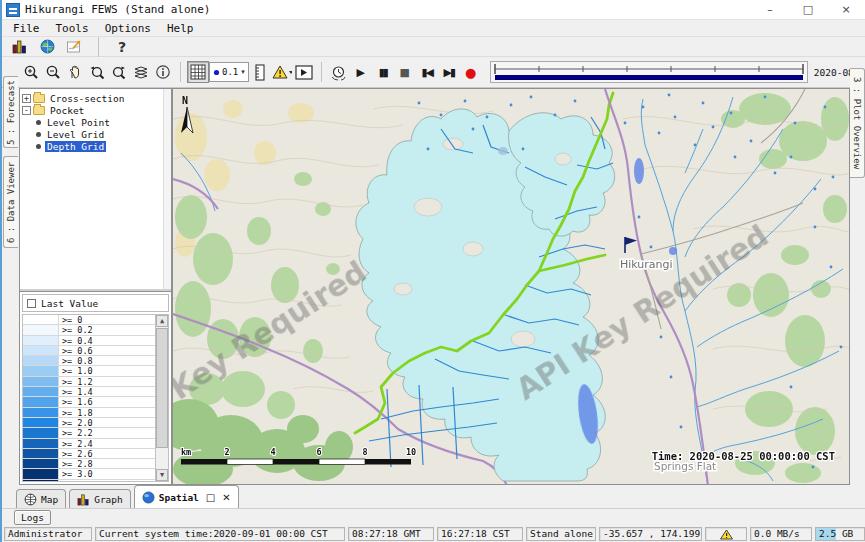  What do you see at coordinates (70, 304) in the screenshot?
I see `last-value-label: Last Value` at bounding box center [70, 304].